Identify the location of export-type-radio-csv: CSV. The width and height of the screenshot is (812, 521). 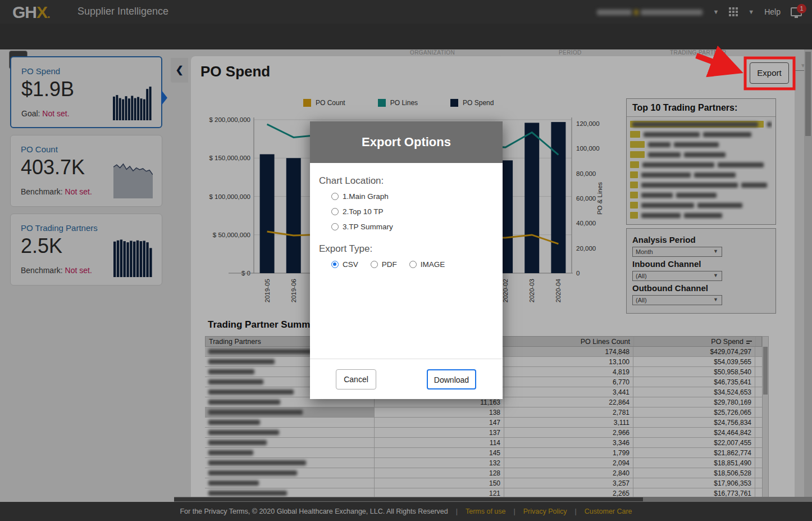
(345, 264).